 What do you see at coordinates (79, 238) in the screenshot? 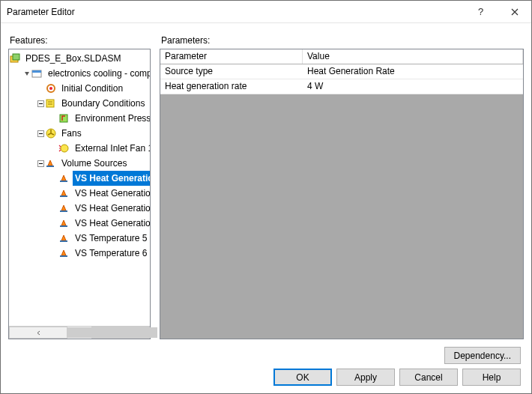
I see `tree-item-vs-temperature-5: VS Temperature 5` at bounding box center [79, 238].